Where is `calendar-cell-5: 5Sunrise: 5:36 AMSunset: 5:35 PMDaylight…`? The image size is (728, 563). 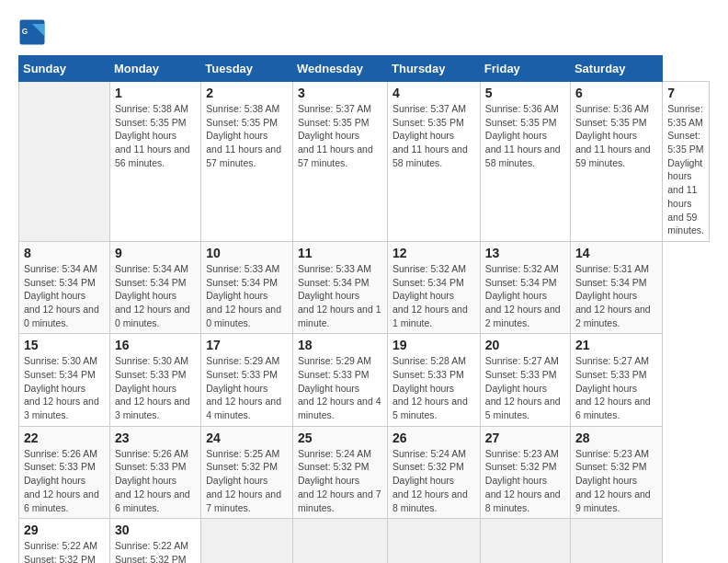 calendar-cell-5: 5Sunrise: 5:36 AMSunset: 5:35 PMDaylight… is located at coordinates (525, 162).